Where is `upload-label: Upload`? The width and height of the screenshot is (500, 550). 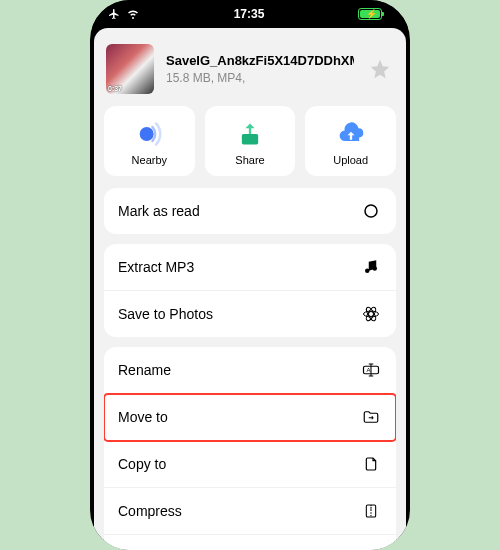
upload-label: Upload is located at coordinates (350, 160).